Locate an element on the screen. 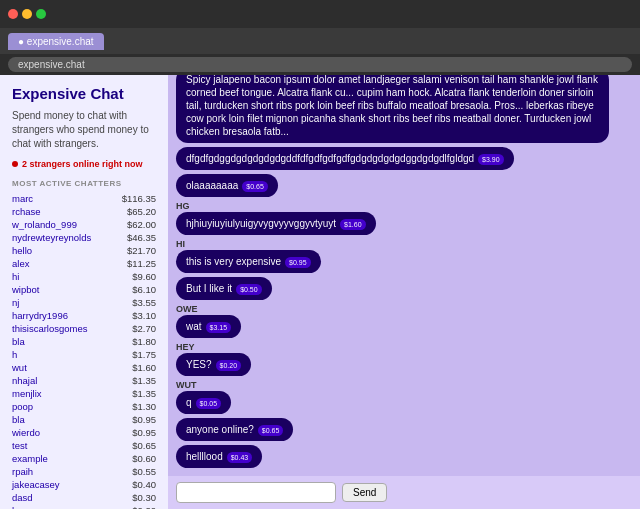  table-row: HGhjhiuyiuyiulyuigyvygvyyvggyvtyuyt$1.60 is located at coordinates (404, 218).